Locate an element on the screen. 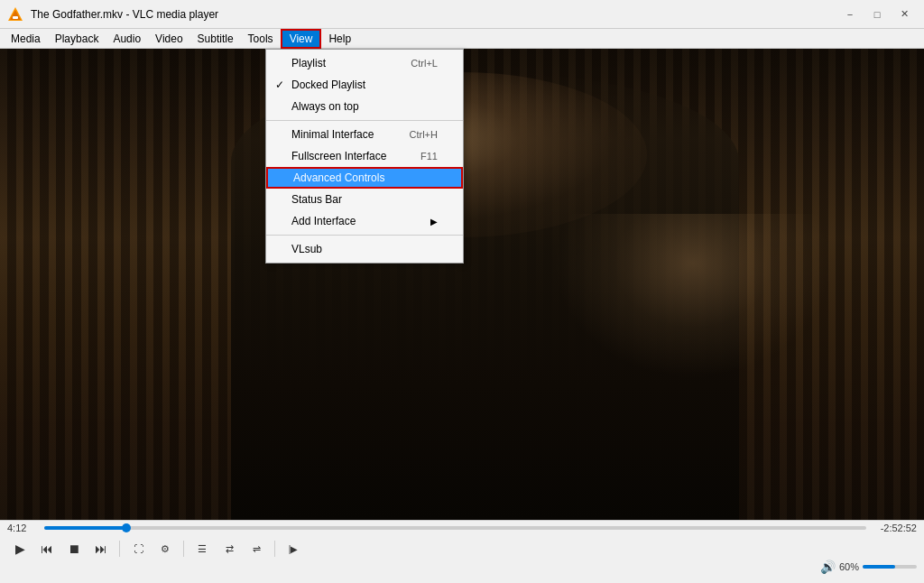 This screenshot has height=583, width=924. menu-tools: Tools is located at coordinates (261, 39).